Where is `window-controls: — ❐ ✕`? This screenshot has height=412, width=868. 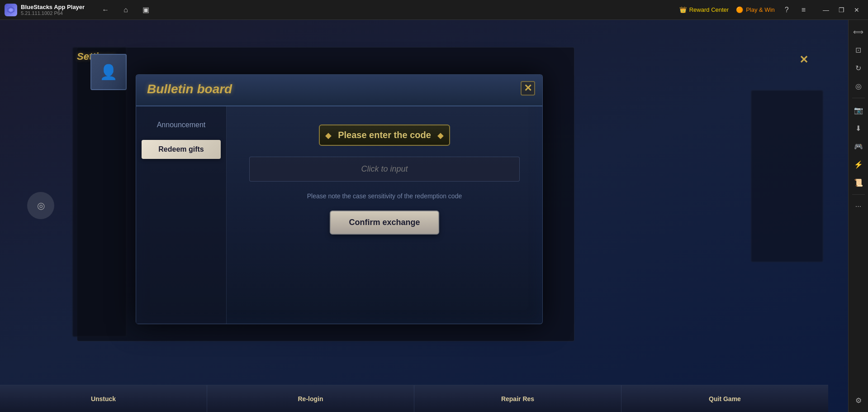 window-controls: — ❐ ✕ is located at coordinates (841, 10).